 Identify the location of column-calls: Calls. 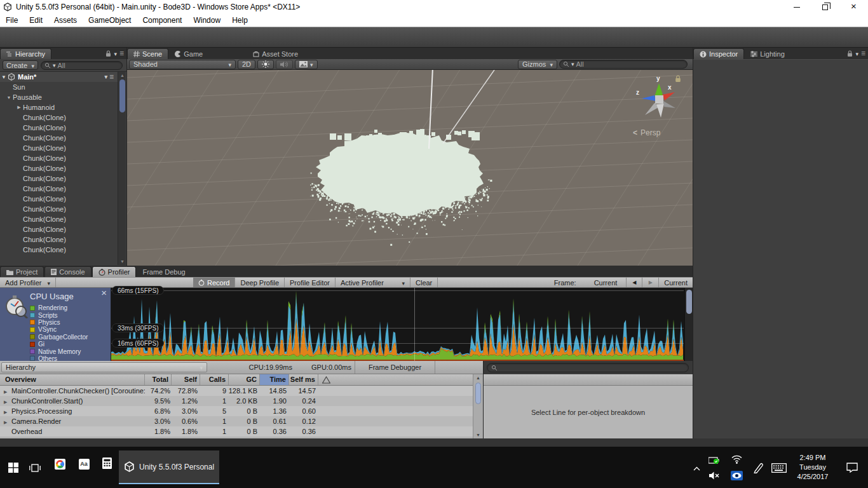
(215, 380).